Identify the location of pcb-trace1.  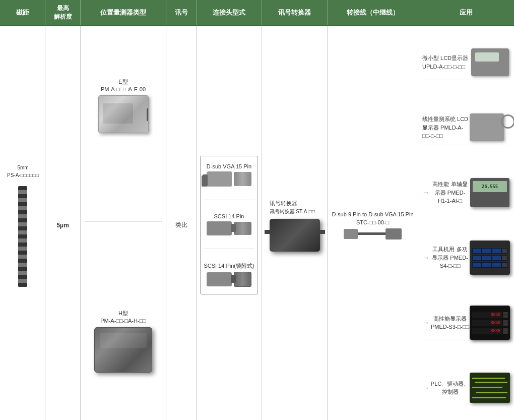
(489, 378).